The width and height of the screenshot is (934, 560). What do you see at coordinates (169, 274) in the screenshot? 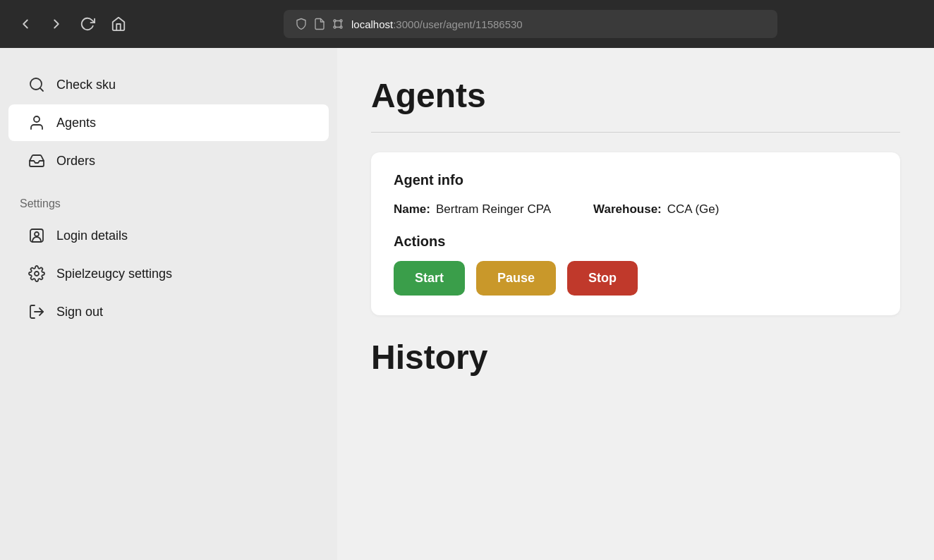
I see `sidebar-item-spielzeugcy-settings: Spielzeugcy settings` at bounding box center [169, 274].